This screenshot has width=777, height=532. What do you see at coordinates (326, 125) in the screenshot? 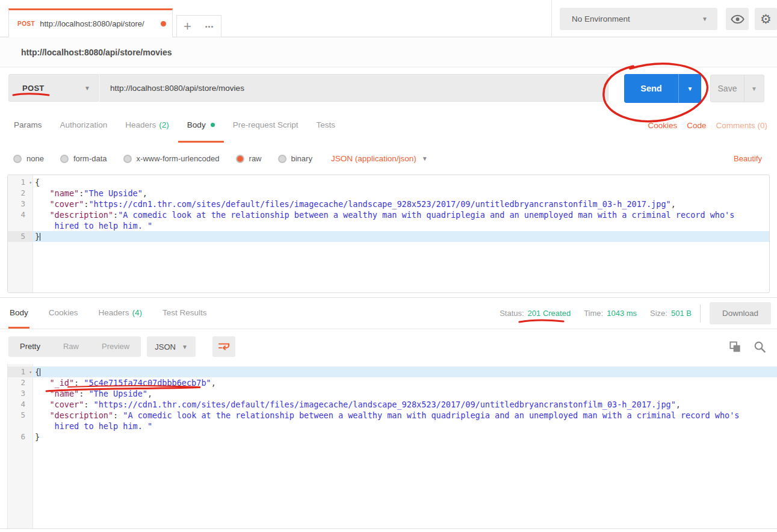
I see `request-tab-tests: Tests` at bounding box center [326, 125].